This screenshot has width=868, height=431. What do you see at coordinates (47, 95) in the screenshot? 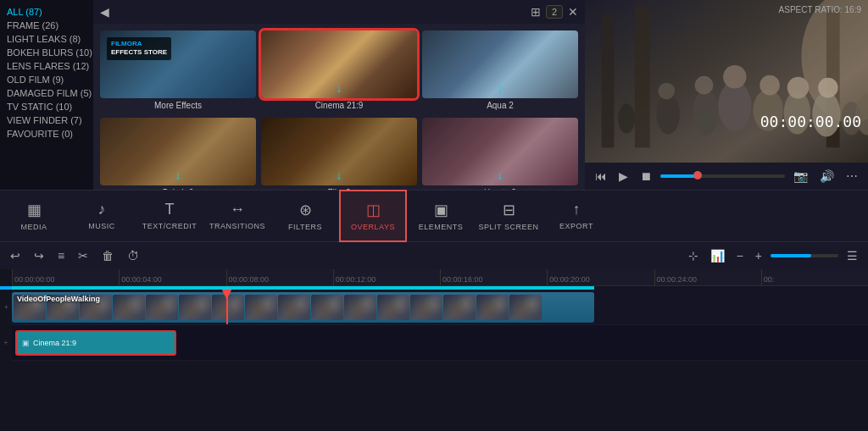
I see `sidebar: ALL (87) FRAME (26) LIGHT LEAKS (8) BOKE…` at bounding box center [47, 95].